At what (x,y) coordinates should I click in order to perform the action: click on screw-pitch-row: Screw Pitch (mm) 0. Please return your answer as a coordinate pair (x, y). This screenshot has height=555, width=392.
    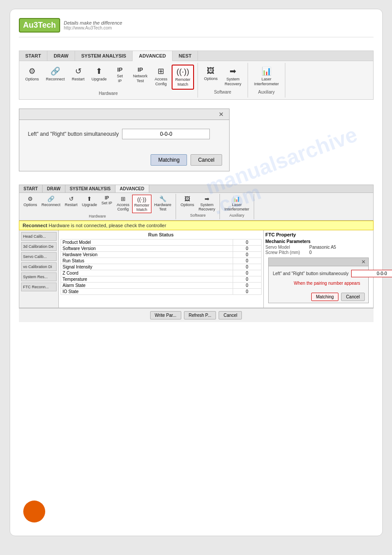
    Looking at the image, I should click on (319, 252).